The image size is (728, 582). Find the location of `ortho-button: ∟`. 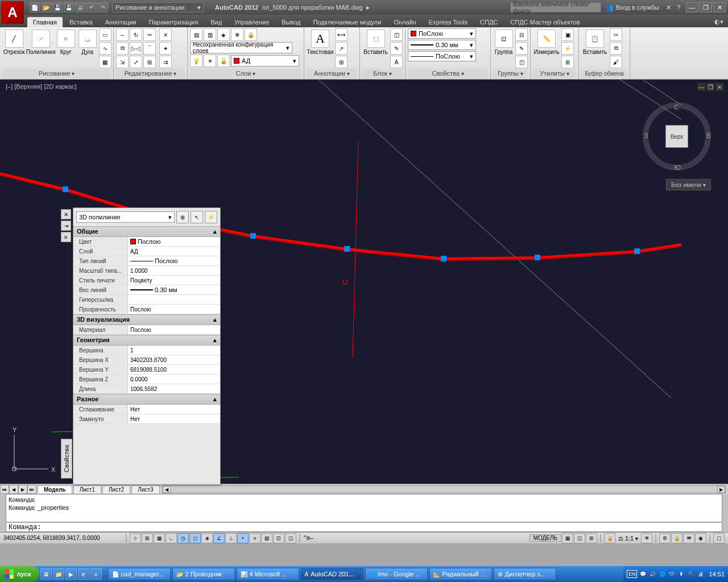

ortho-button: ∟ is located at coordinates (171, 538).